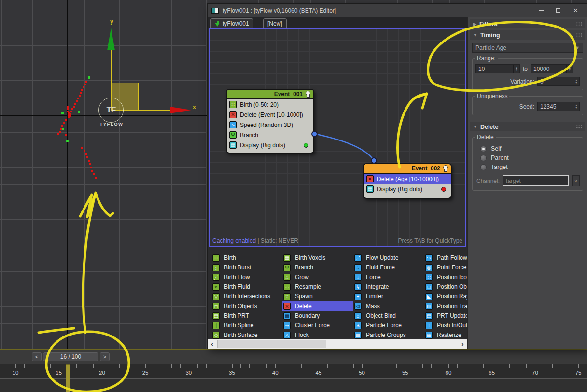 The image size is (587, 392). I want to click on timeline-ruler: 1015202530354045505560657075, so click(294, 372).